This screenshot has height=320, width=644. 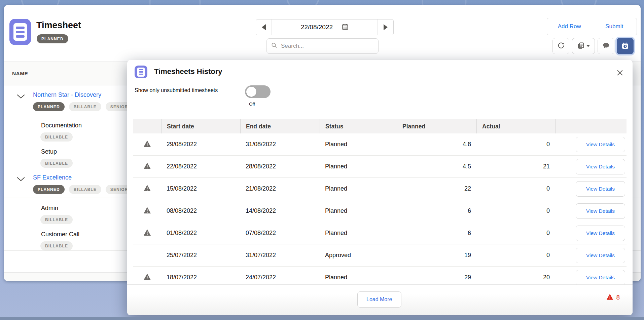 I want to click on error-warning-icon, so click(x=610, y=297).